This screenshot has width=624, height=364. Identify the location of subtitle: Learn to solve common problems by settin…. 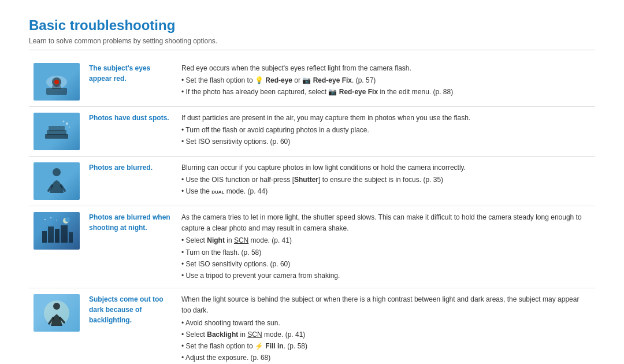
(312, 44).